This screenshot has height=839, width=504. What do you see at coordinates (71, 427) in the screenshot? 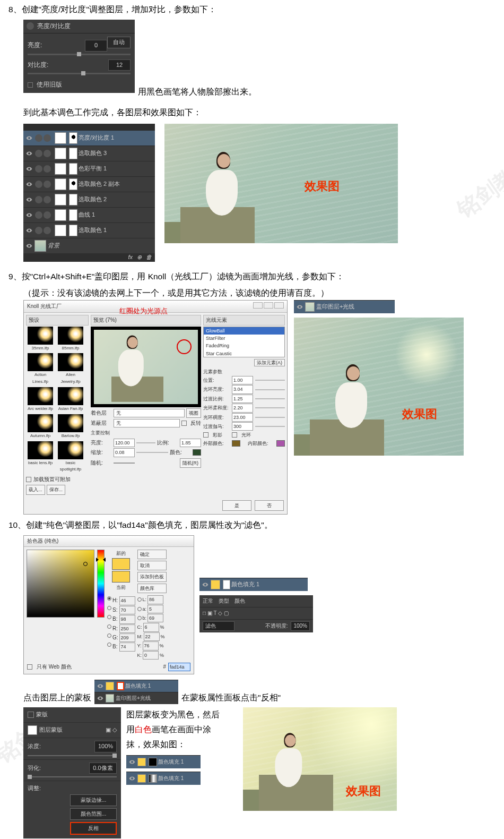
I see `preset-item: Barlow.lfp` at bounding box center [71, 427].